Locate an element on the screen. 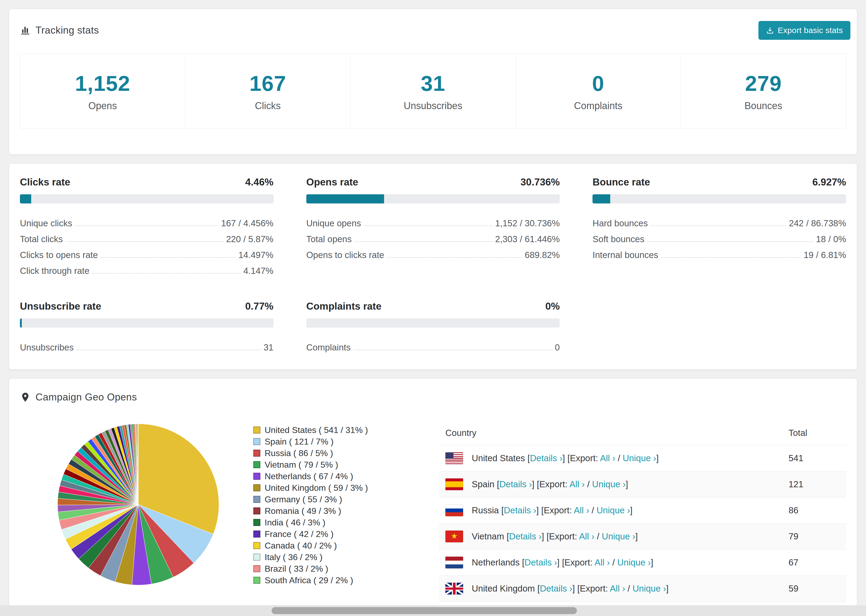 This screenshot has height=616, width=866. stat-value: 279 is located at coordinates (764, 83).